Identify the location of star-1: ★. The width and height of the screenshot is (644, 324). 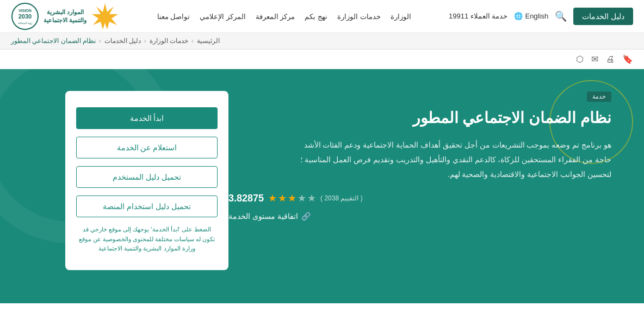
(273, 198).